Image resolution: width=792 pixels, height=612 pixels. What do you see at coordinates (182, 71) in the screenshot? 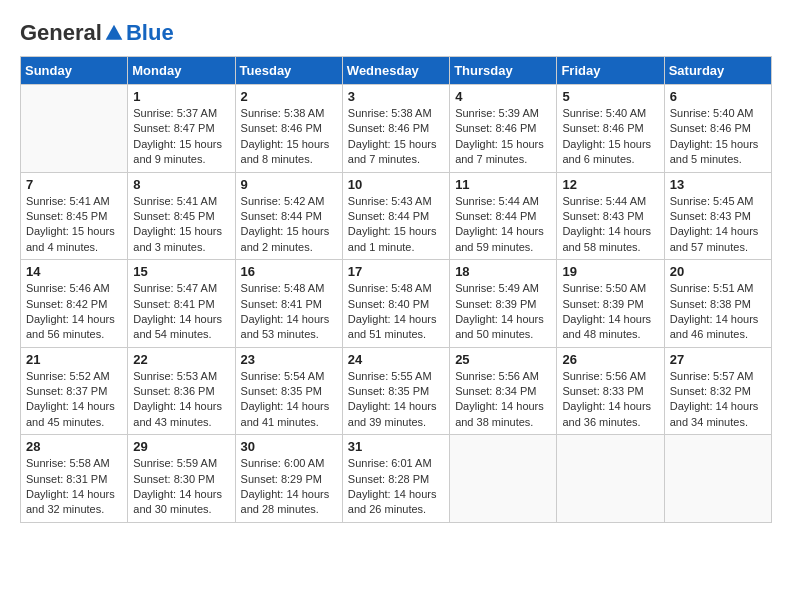
I see `day-of-week-header: Monday` at bounding box center [182, 71].